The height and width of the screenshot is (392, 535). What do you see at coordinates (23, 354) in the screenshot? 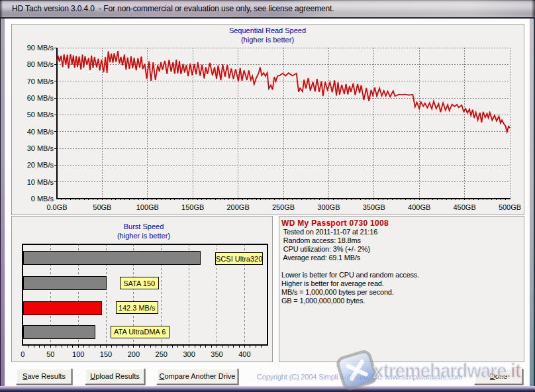
I see `svg-text: 0` at bounding box center [23, 354].